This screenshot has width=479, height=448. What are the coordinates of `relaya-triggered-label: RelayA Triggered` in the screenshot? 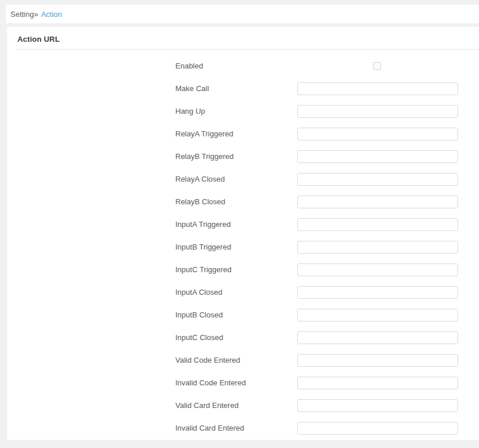 It's located at (236, 133).